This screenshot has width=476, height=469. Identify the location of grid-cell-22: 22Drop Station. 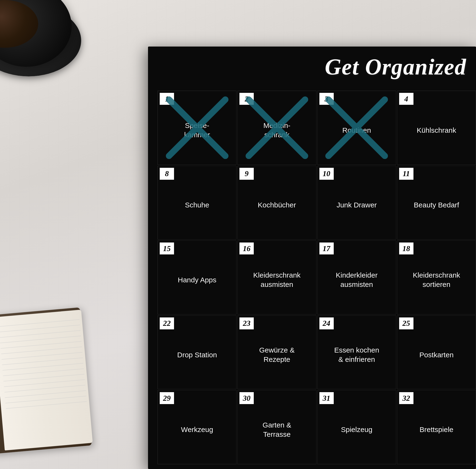
(197, 352).